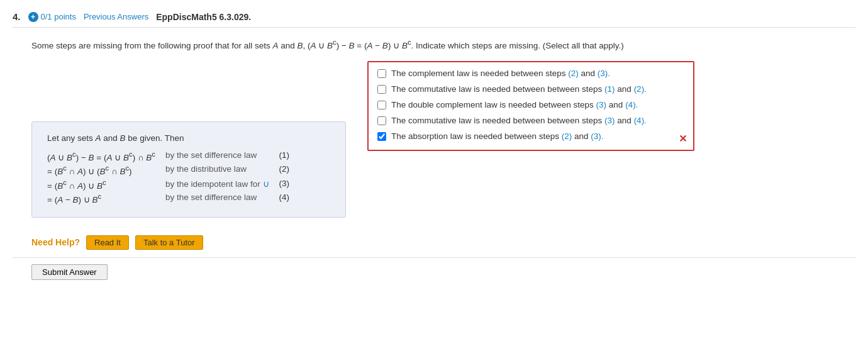  What do you see at coordinates (284, 199) in the screenshot?
I see `step-4-num: (4)` at bounding box center [284, 199].